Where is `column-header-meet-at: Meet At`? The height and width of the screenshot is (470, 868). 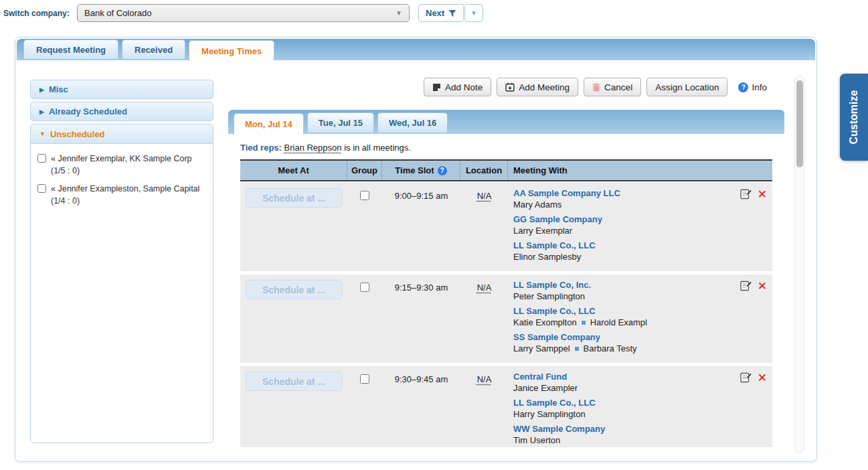
column-header-meet-at: Meet At is located at coordinates (294, 170).